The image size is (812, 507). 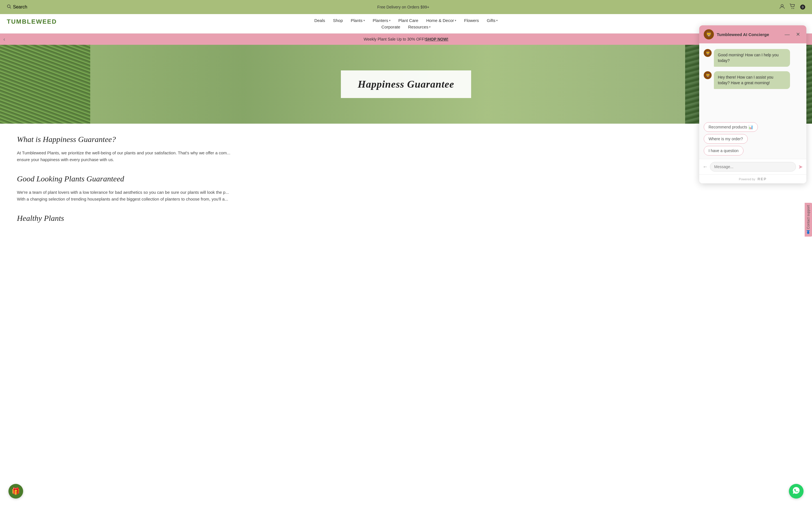 I want to click on chat-body: 🦁 Good morning! How can I help you today…, so click(x=753, y=83).